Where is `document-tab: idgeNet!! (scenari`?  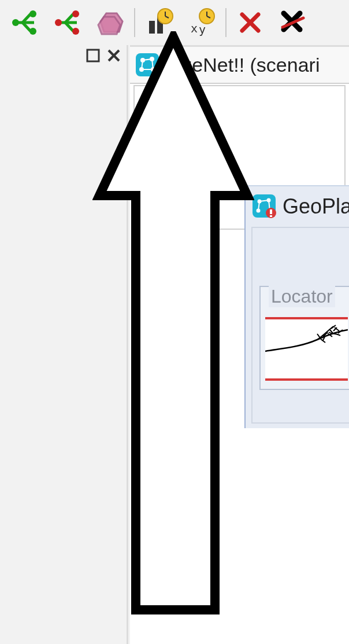
document-tab: idgeNet!! (scenari is located at coordinates (239, 65).